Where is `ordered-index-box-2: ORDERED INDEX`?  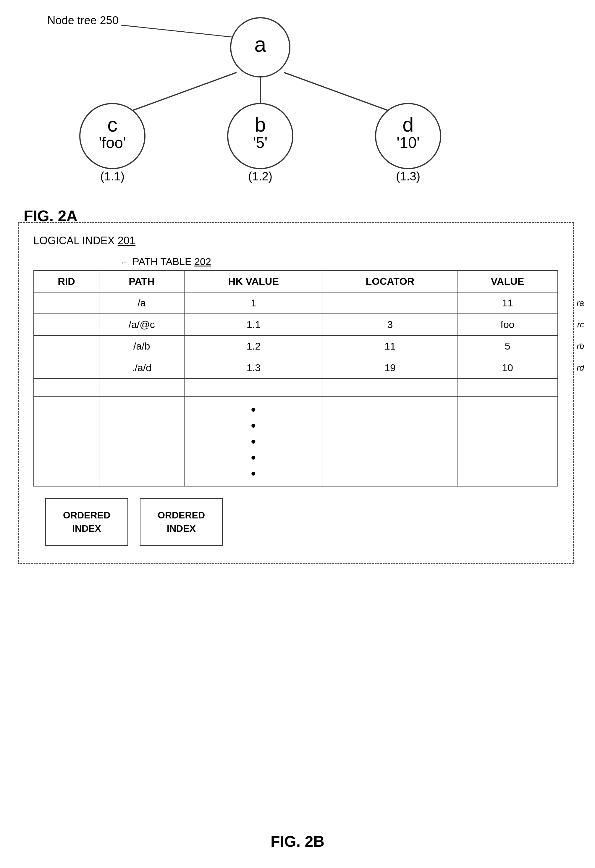
ordered-index-box-2: ORDERED INDEX is located at coordinates (181, 522).